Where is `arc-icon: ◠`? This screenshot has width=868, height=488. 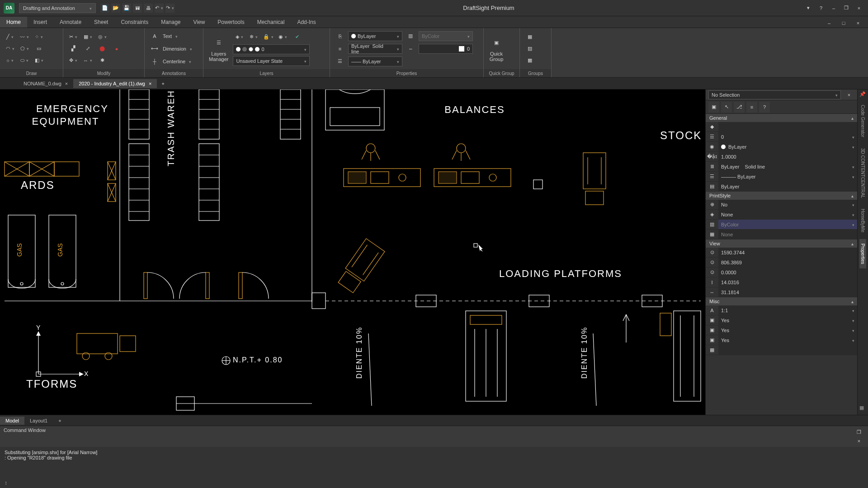 arc-icon: ◠ is located at coordinates (10, 49).